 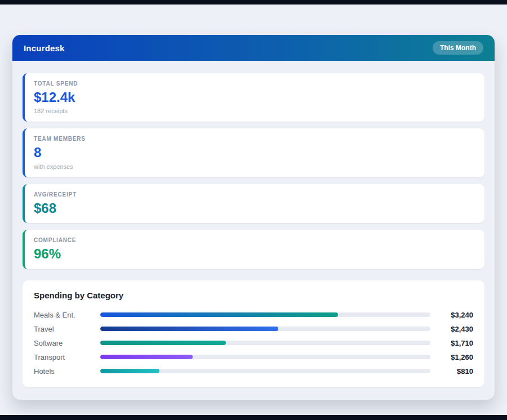 What do you see at coordinates (452, 329) in the screenshot?
I see `category-value: $2,430` at bounding box center [452, 329].